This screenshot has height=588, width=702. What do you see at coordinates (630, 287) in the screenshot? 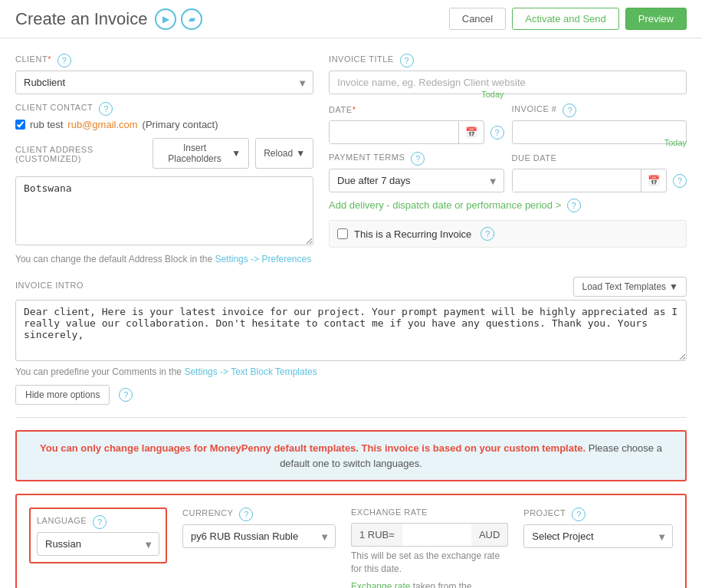
I see `load-template-button: Load Text Templates ▼` at bounding box center [630, 287].